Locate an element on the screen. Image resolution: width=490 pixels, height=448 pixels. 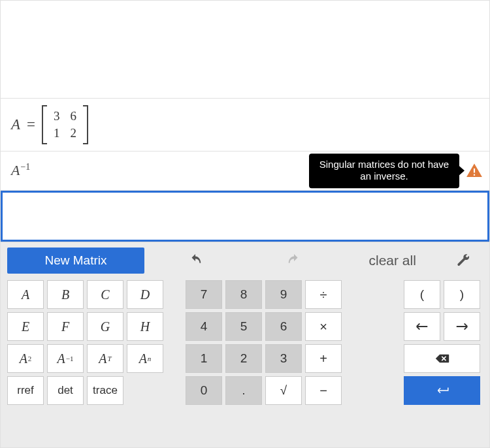
clear-all-button: clear all is located at coordinates (392, 261).